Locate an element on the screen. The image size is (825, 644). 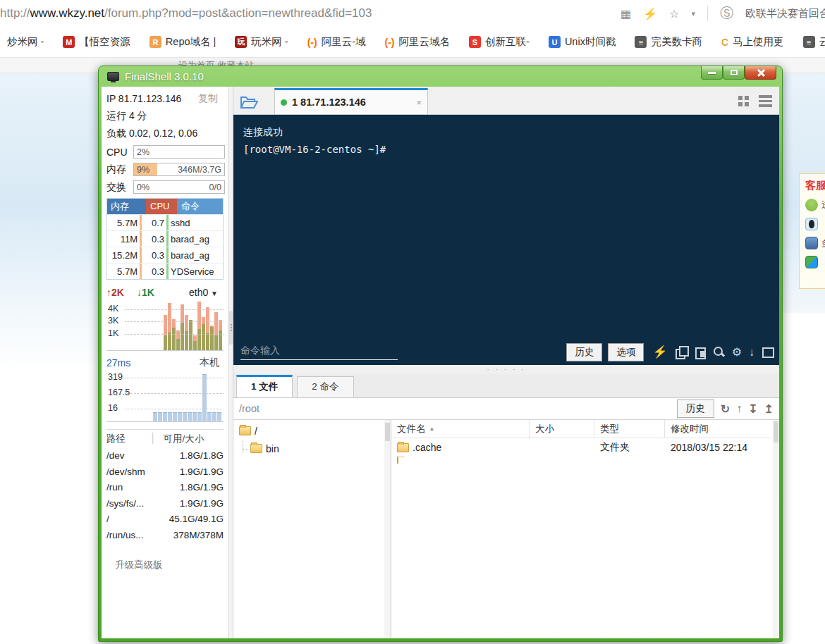
splitter-handle: · · · · · is located at coordinates (506, 369).